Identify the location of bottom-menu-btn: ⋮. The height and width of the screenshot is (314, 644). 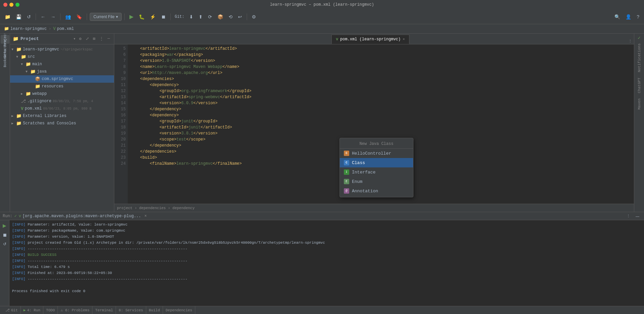
(629, 216).